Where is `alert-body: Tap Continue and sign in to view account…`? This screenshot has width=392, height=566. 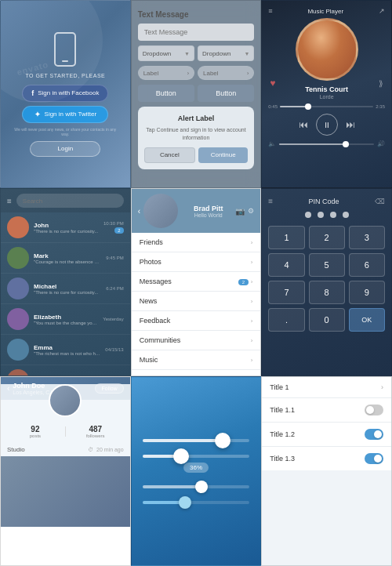 alert-body: Tap Continue and sign in to view account… is located at coordinates (196, 134).